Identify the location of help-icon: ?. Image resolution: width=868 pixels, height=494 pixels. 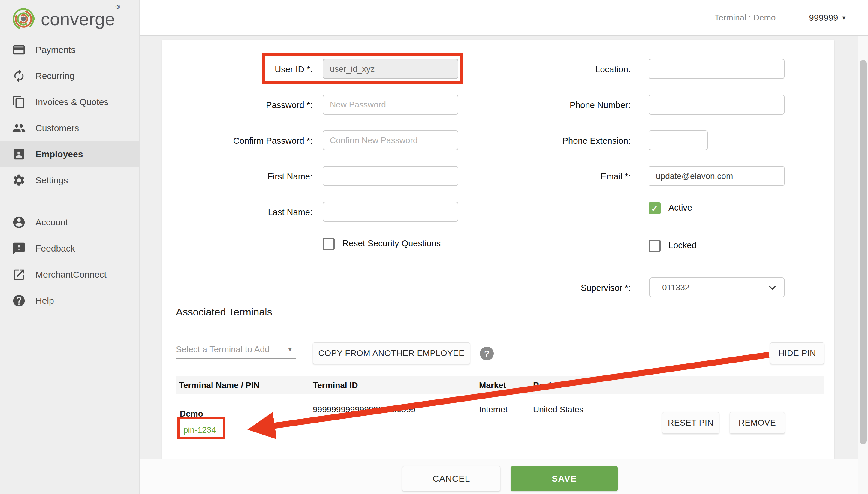
(487, 354).